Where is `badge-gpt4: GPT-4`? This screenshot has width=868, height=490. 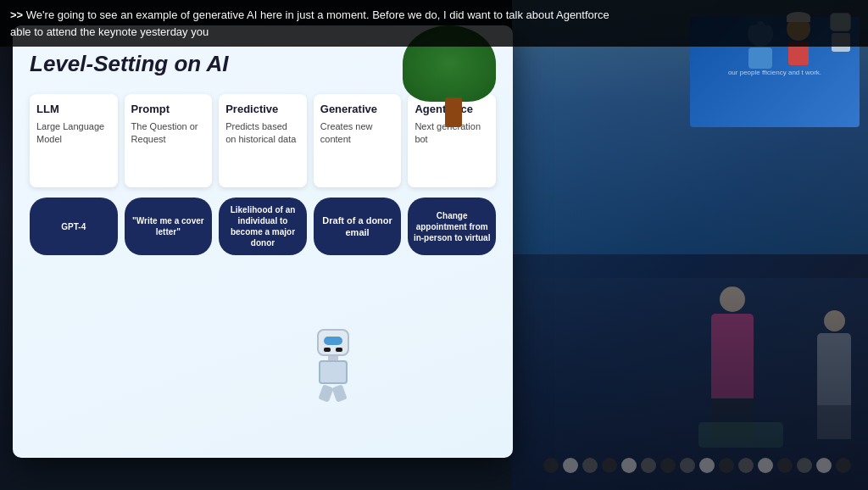 badge-gpt4: GPT-4 is located at coordinates (74, 226).